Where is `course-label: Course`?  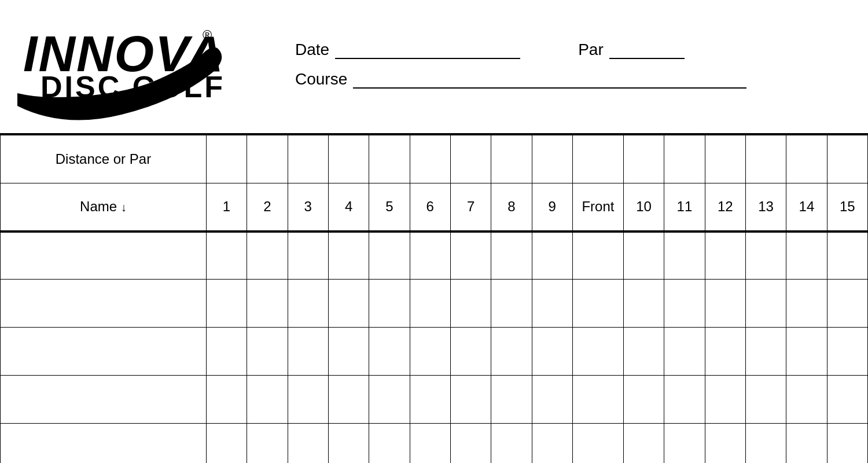 course-label: Course is located at coordinates (321, 79).